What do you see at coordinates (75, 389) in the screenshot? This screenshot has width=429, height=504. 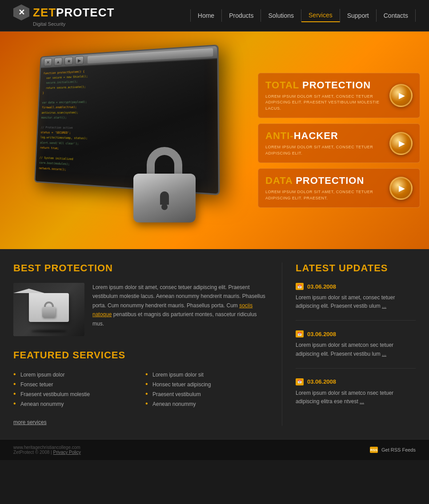 I see `services-list-1: Lorem ipsum dolor Fonsec tetuer Fraesent…` at bounding box center [75, 389].